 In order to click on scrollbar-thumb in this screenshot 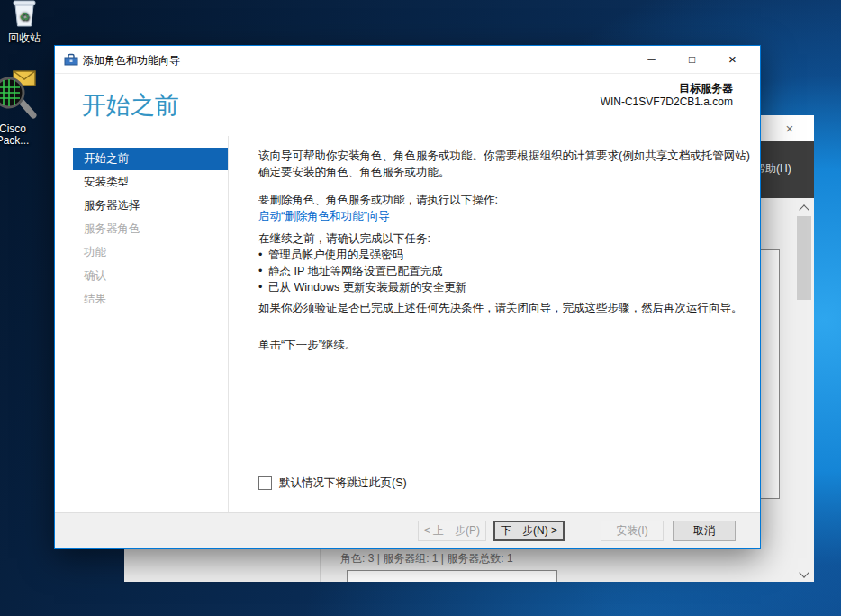, I will do `click(804, 258)`.